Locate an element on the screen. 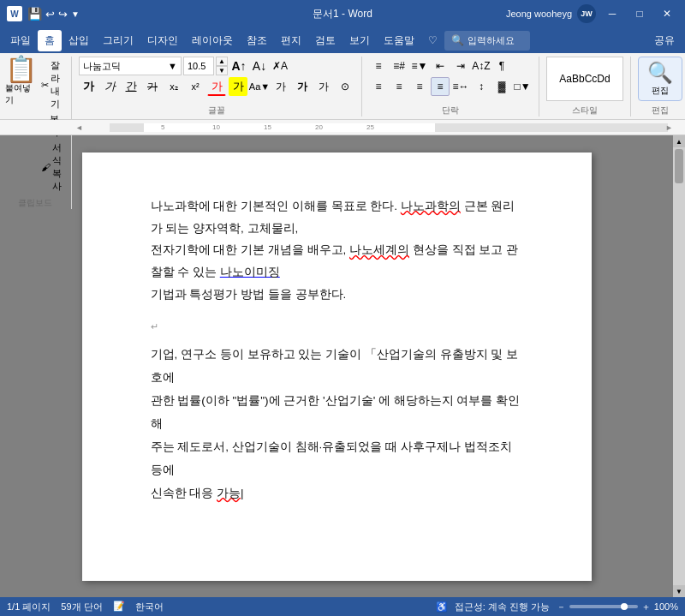  menu-item-home: 홈 is located at coordinates (50, 41).